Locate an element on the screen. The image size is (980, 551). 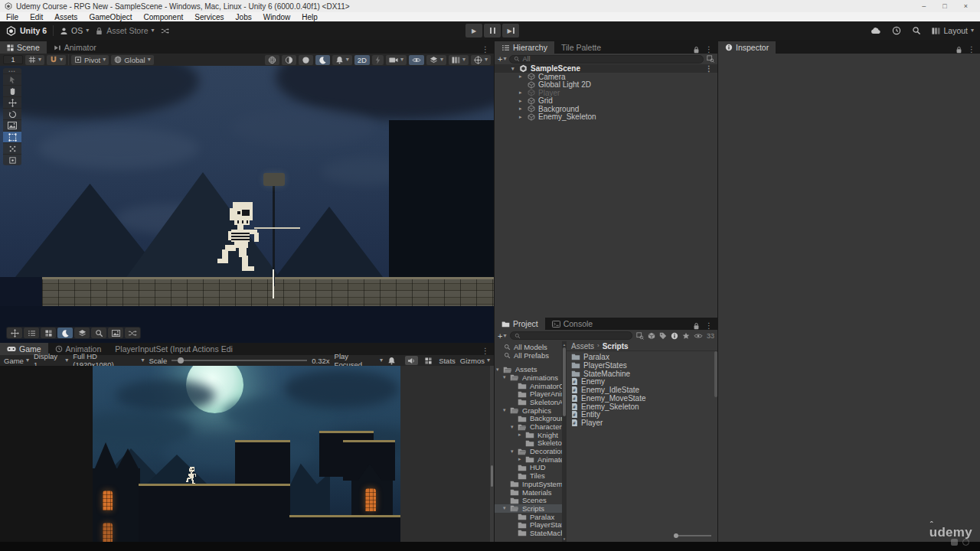
tree-item-characters: ▾Characters is located at coordinates (528, 427).